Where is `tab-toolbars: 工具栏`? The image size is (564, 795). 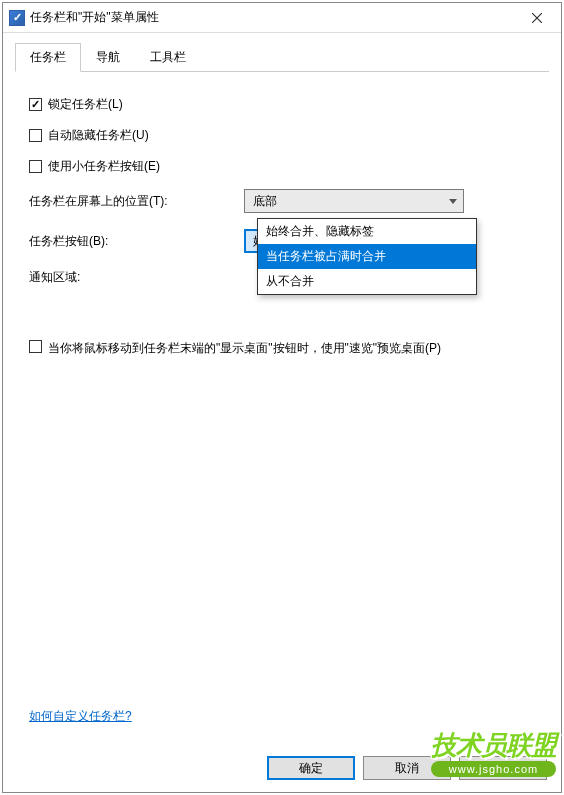
tab-toolbars: 工具栏 is located at coordinates (168, 58).